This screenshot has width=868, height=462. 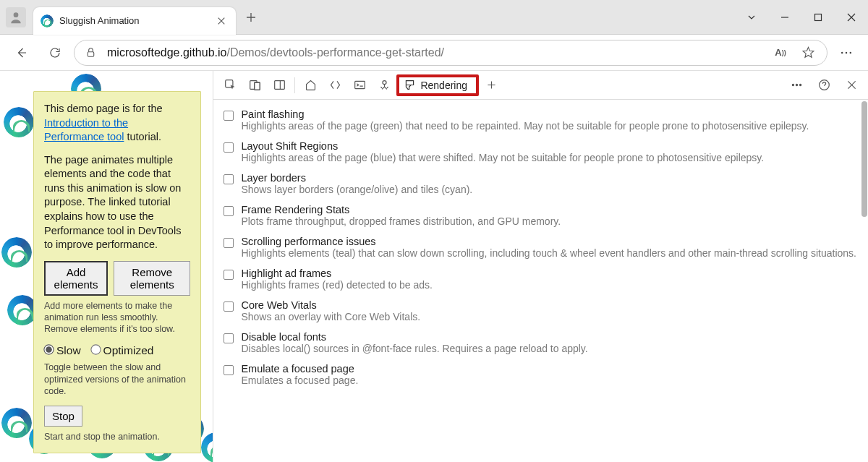 I want to click on rendering-option: Emulate a focused pageEmulates a focused…, so click(x=544, y=375).